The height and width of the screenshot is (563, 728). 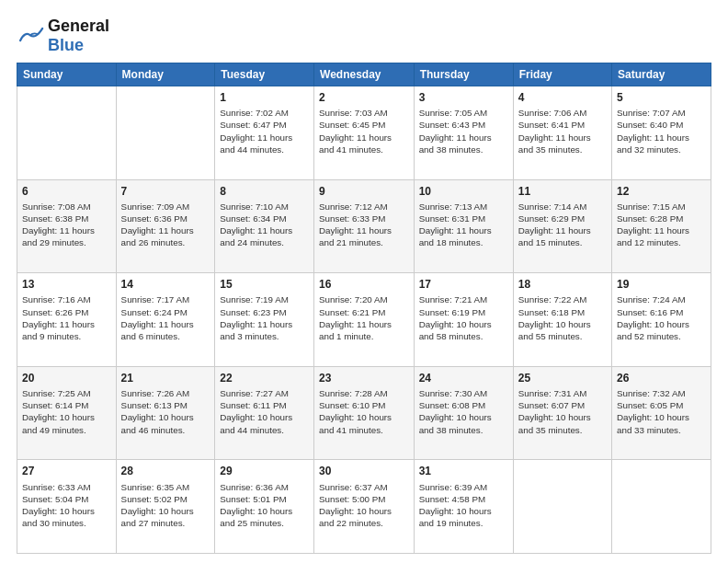 I want to click on day-number: 15, so click(x=265, y=284).